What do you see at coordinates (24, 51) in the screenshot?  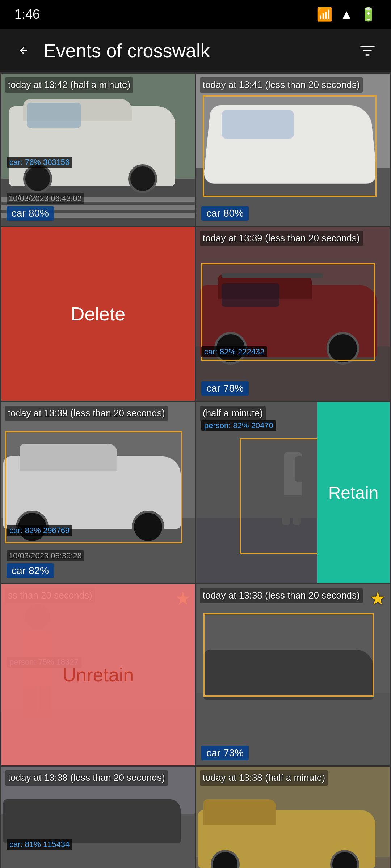 I see `back-button` at bounding box center [24, 51].